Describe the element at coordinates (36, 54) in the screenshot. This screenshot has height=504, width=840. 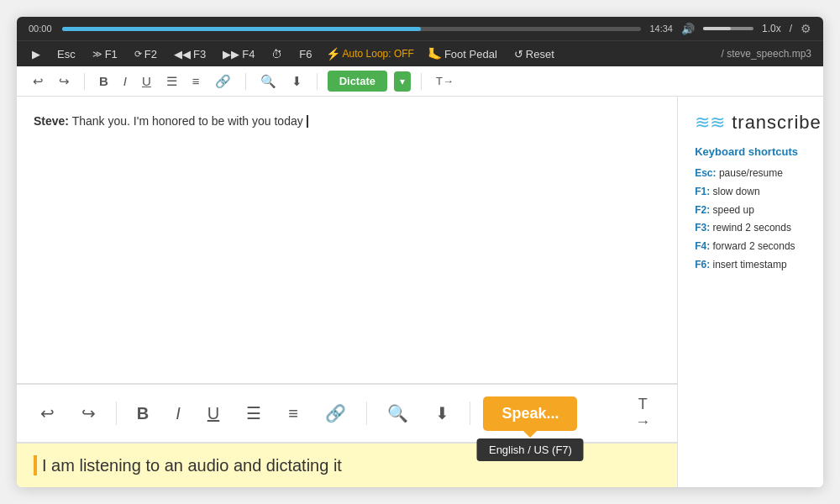
I see `play-button: ▶` at that location.